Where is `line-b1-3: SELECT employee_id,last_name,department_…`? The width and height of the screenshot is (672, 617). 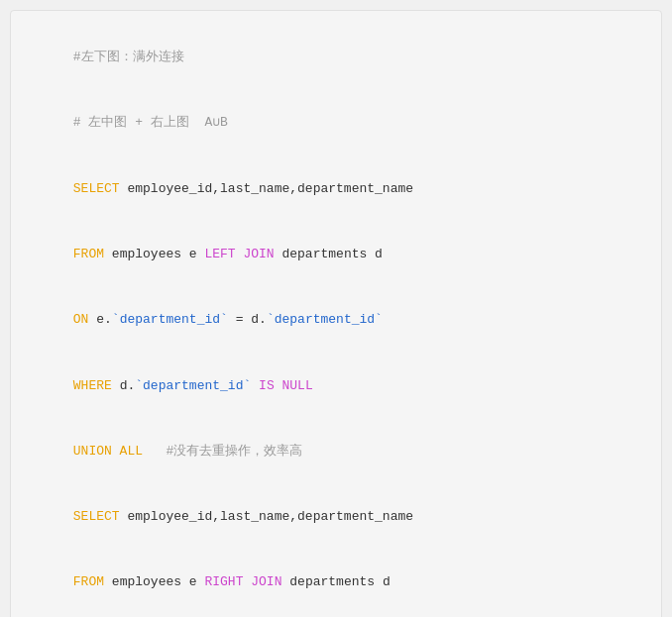 line-b1-3: SELECT employee_id,last_name,department_… is located at coordinates (336, 189).